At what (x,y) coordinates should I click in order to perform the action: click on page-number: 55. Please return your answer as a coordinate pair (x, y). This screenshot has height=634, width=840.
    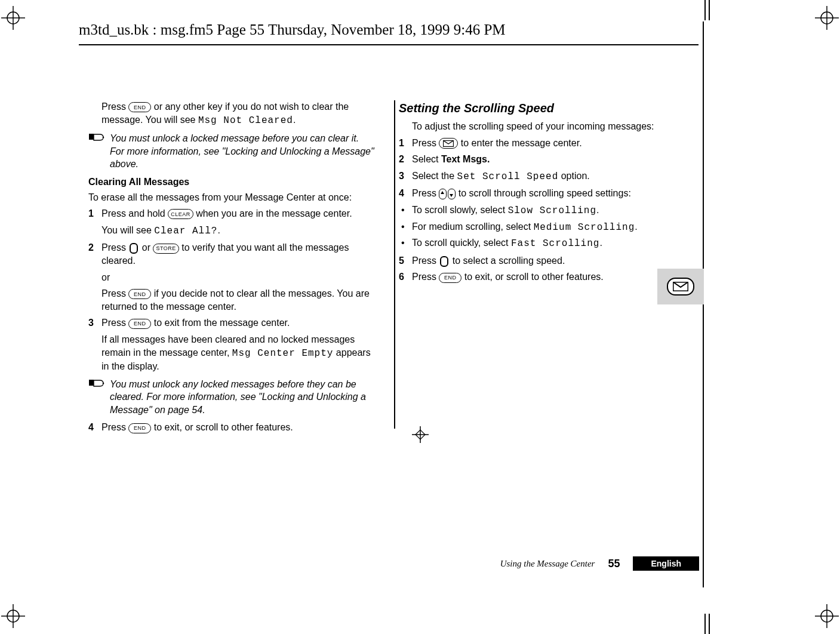
    Looking at the image, I should click on (614, 564).